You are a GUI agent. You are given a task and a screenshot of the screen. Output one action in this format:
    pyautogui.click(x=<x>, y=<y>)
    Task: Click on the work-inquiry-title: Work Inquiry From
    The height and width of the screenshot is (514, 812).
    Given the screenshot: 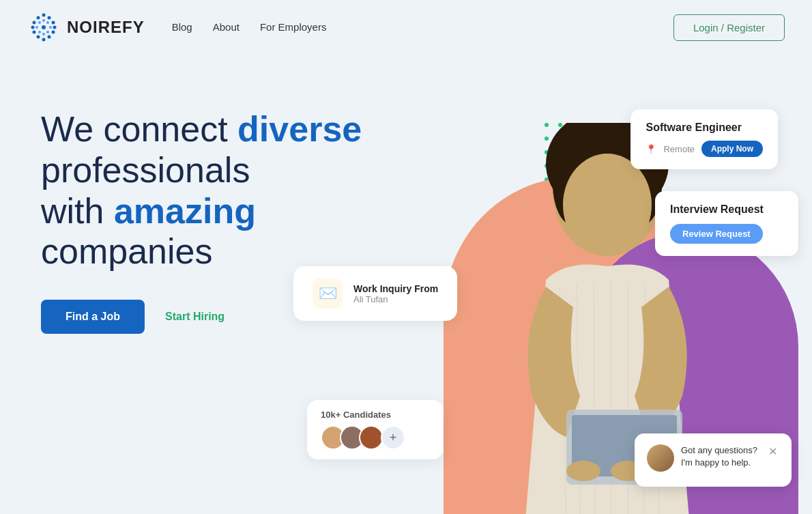 What is the action you would take?
    pyautogui.click(x=396, y=289)
    